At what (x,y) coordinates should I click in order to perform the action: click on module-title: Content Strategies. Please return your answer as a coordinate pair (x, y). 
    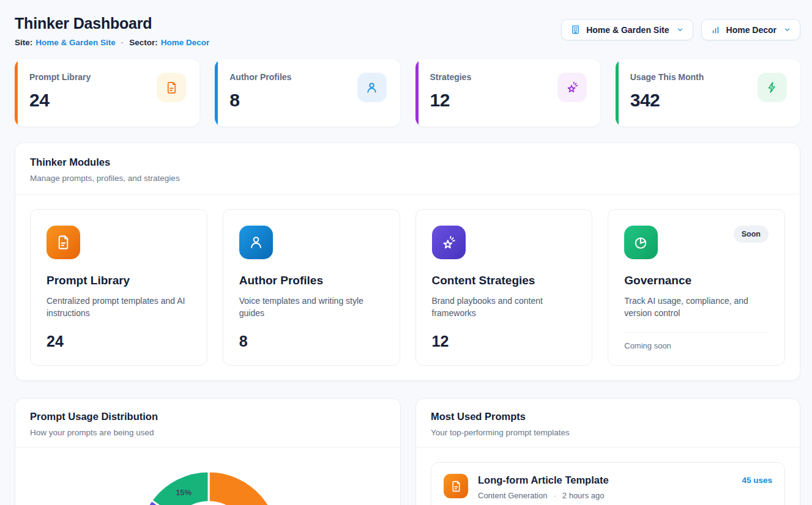
    Looking at the image, I should click on (504, 281).